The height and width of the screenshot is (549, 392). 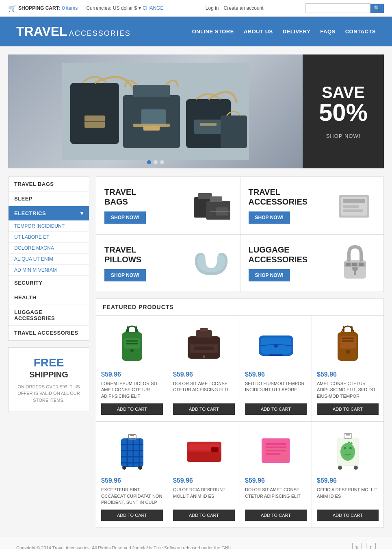 What do you see at coordinates (204, 475) in the screenshot?
I see `product-card-6: $59.96 QUI OFFICIA DESERUNT MOLLIT ANIM …` at bounding box center [204, 475].